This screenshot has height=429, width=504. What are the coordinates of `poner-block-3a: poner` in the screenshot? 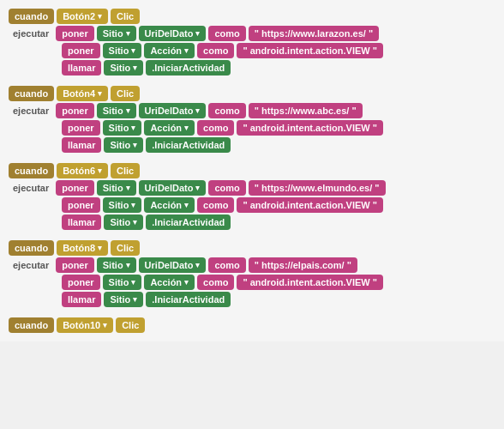 It's located at (75, 188).